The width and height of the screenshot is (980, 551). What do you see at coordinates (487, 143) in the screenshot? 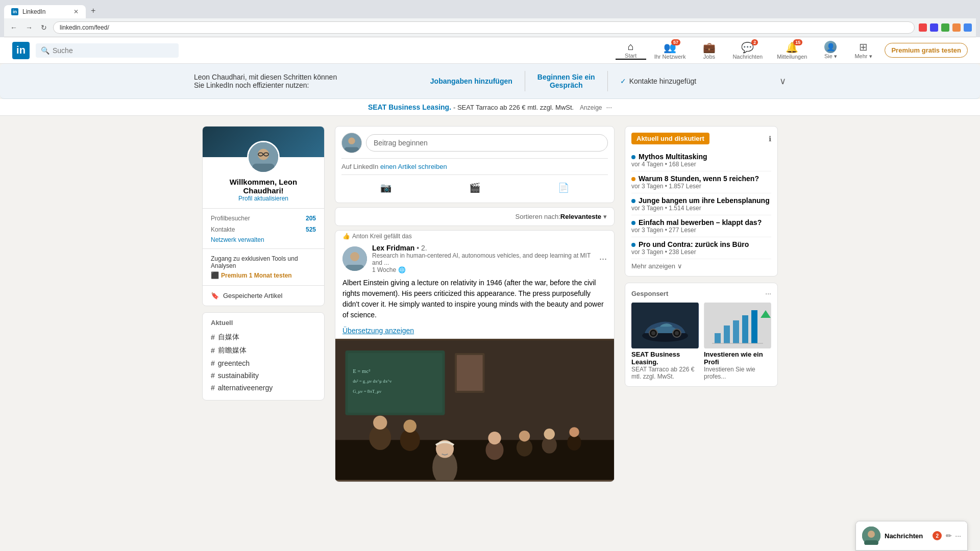
I see `composer-input: Beitrag beginnen` at bounding box center [487, 143].